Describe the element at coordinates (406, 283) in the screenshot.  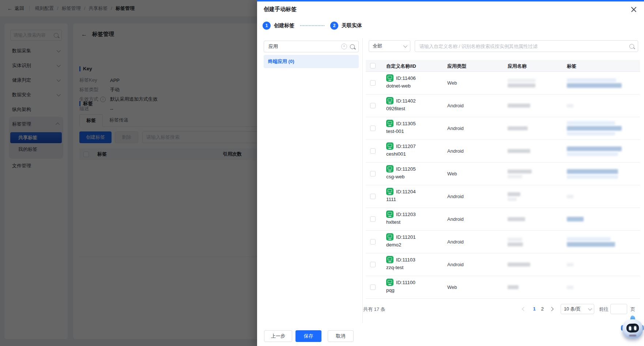
I see `row-id: ID:11100` at that location.